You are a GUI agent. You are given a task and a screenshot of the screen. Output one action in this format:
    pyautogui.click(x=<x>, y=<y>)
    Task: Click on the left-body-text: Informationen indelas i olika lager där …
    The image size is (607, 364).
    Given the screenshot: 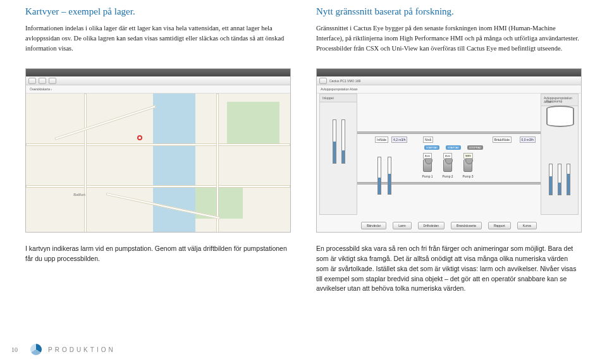 What is the action you would take?
    pyautogui.click(x=158, y=38)
    